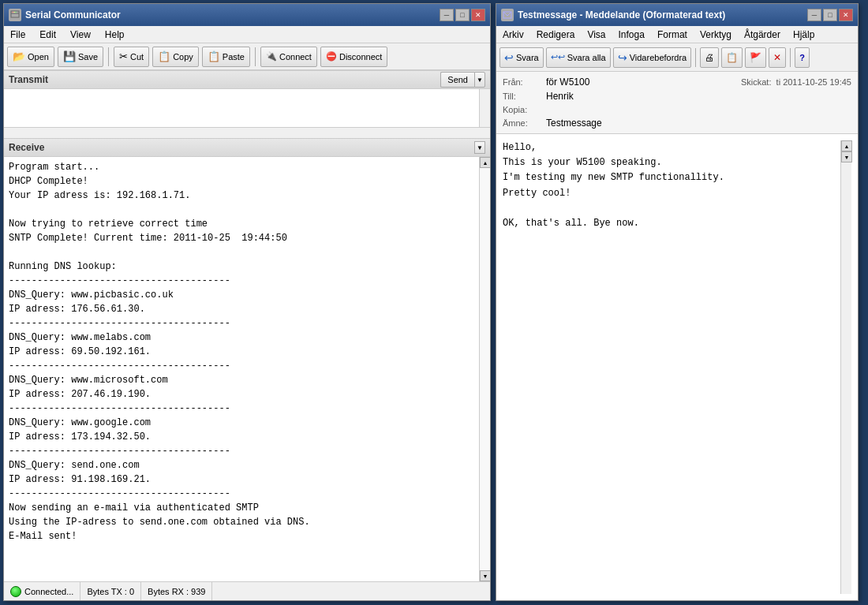 This screenshot has width=868, height=605. Describe the element at coordinates (462, 15) in the screenshot. I see `serial-window-controls: ─ □ ✕` at that location.